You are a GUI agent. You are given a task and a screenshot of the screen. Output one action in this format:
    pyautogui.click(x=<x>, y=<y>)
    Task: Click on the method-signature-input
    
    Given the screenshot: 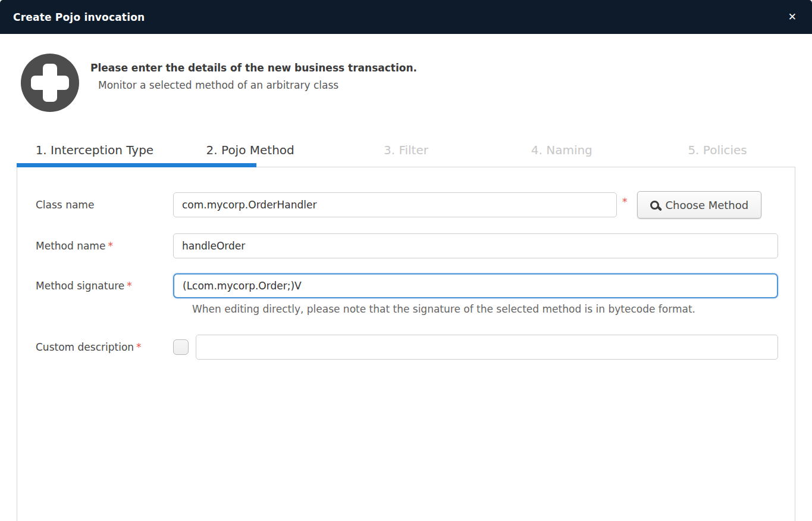 What is the action you would take?
    pyautogui.click(x=476, y=286)
    